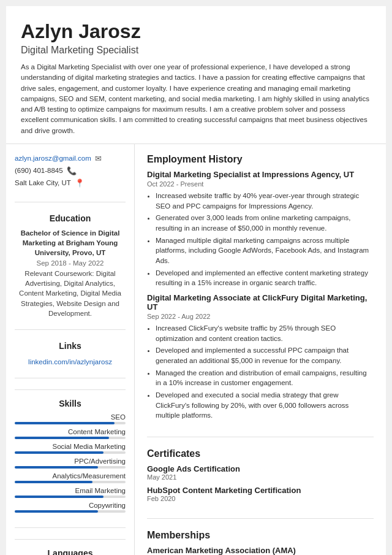 The image size is (392, 555). What do you see at coordinates (265, 201) in the screenshot?
I see `bullet: Increased website traffic by 40% year-ov…` at bounding box center [265, 201].